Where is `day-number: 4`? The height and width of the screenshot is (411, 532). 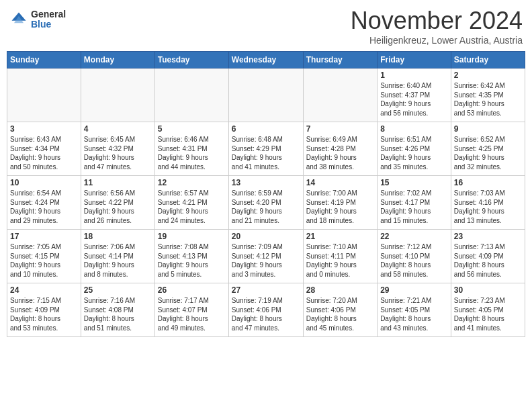 day-number: 4 is located at coordinates (118, 129).